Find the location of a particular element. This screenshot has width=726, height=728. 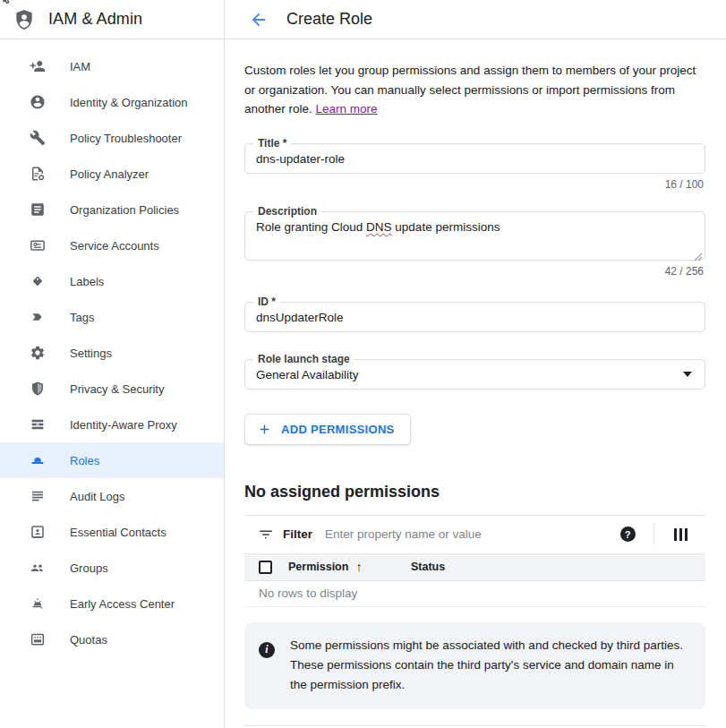

title-field: Title * is located at coordinates (474, 158).